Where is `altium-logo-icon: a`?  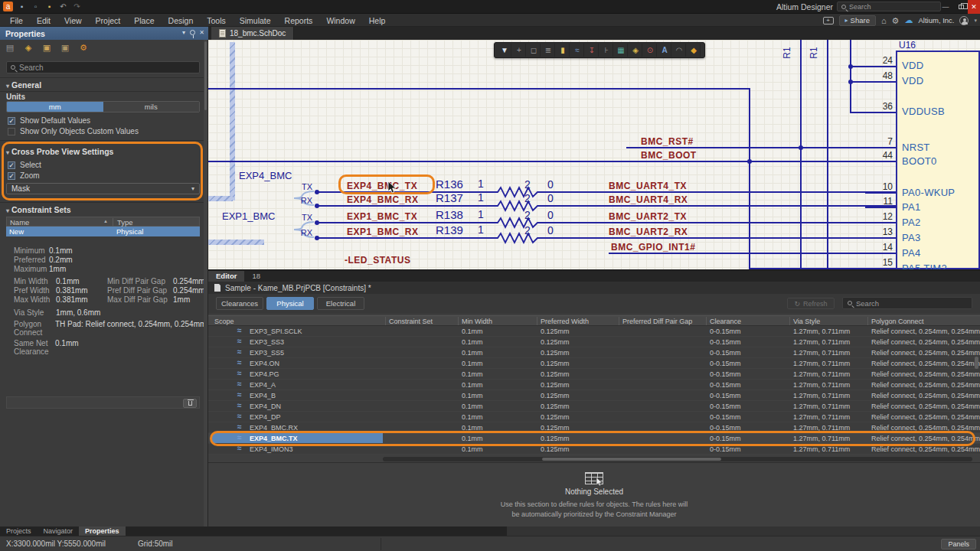 altium-logo-icon: a is located at coordinates (8, 6).